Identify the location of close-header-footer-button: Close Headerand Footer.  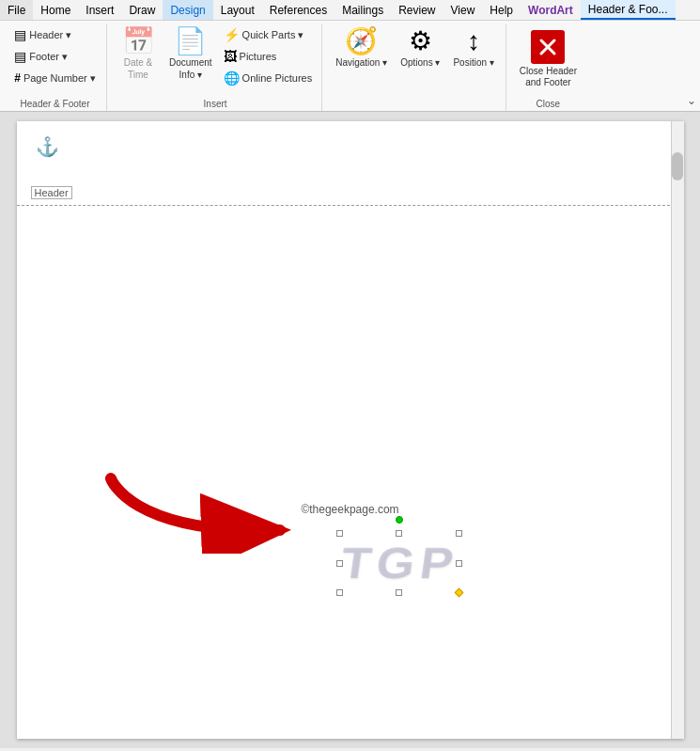
(549, 59).